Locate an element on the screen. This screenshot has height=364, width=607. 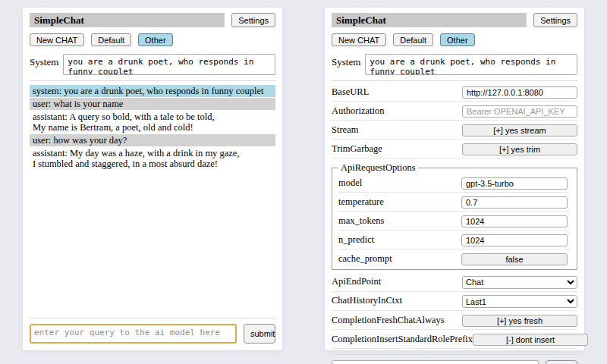
setting-row-n-predict: n_predict is located at coordinates (454, 240).